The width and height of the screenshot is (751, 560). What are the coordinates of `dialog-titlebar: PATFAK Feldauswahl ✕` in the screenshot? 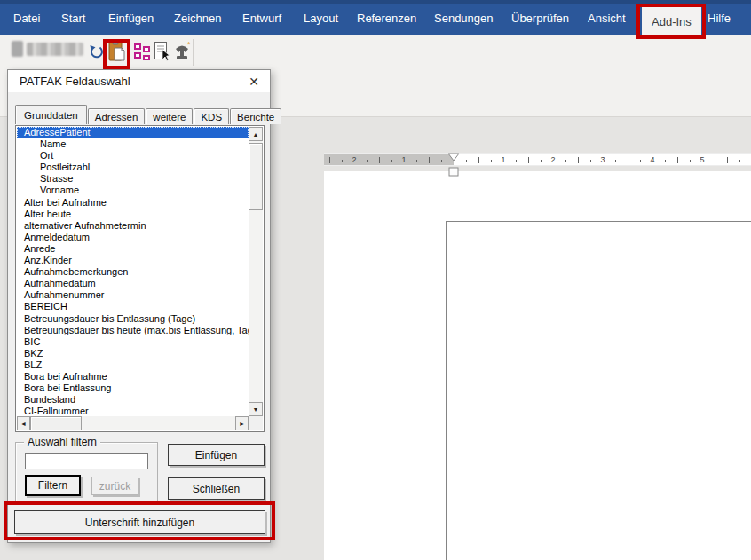 It's located at (138, 82).